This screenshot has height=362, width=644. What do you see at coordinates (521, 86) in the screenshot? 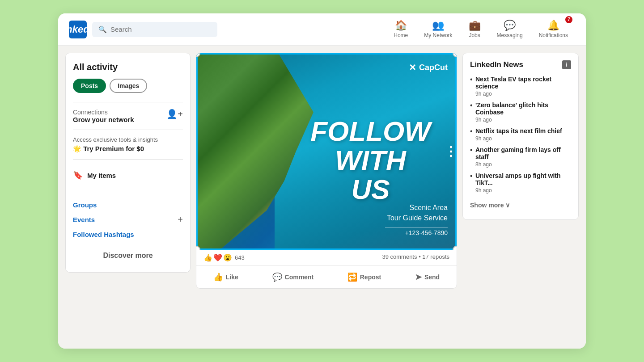
I see `news-item-1: Next Tesla EV taps rocket science 9h ago` at bounding box center [521, 86].